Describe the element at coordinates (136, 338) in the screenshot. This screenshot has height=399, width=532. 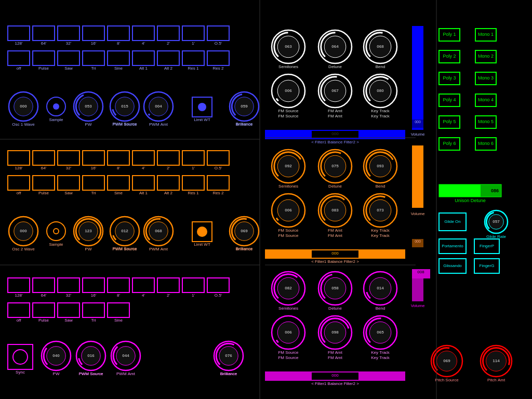
I see `osc3-section` at that location.